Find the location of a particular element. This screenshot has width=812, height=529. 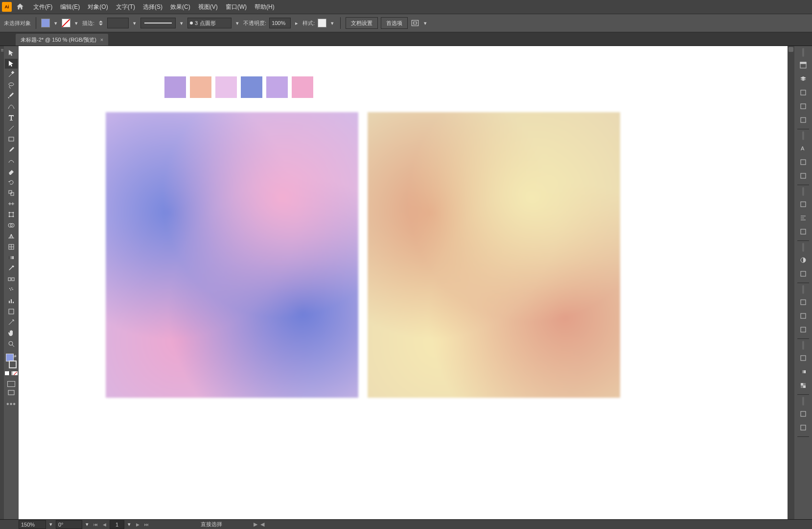

vertical-scrollbar is located at coordinates (791, 283).